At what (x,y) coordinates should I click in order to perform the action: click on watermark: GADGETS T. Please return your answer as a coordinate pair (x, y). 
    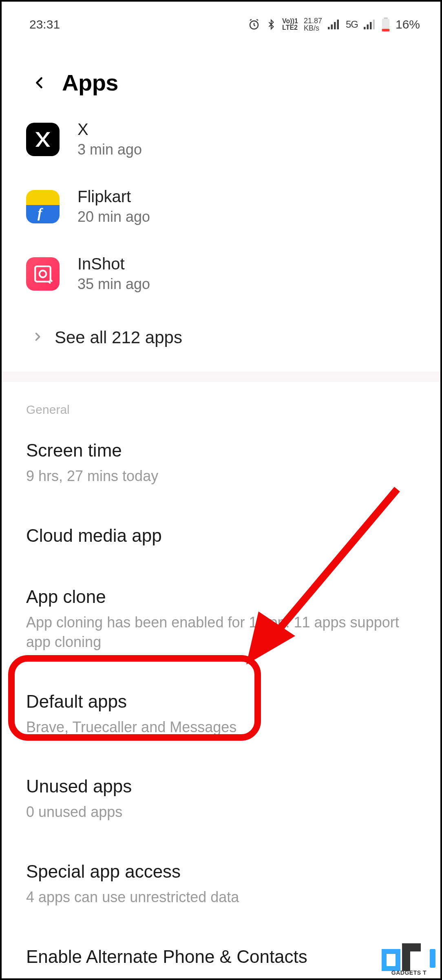
    Looking at the image, I should click on (409, 958).